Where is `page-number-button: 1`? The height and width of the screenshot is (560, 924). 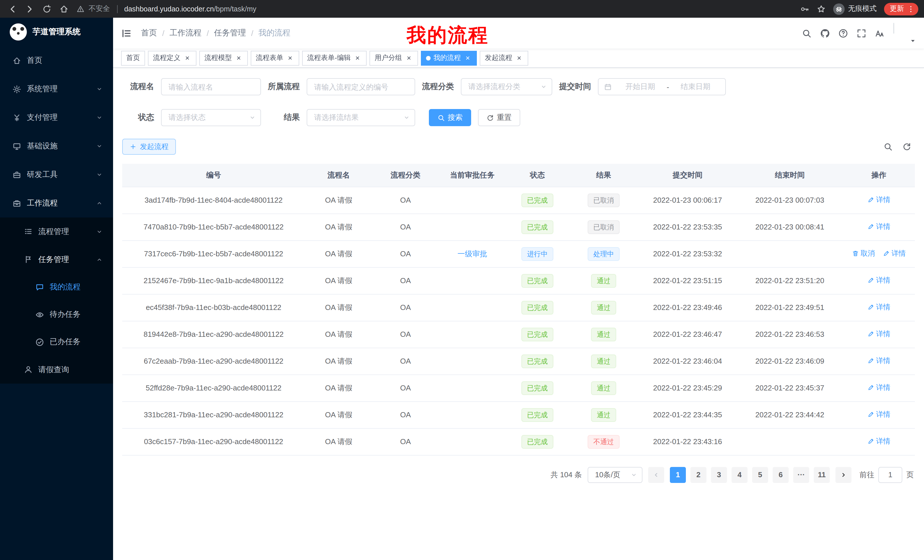
page-number-button: 1 is located at coordinates (678, 475).